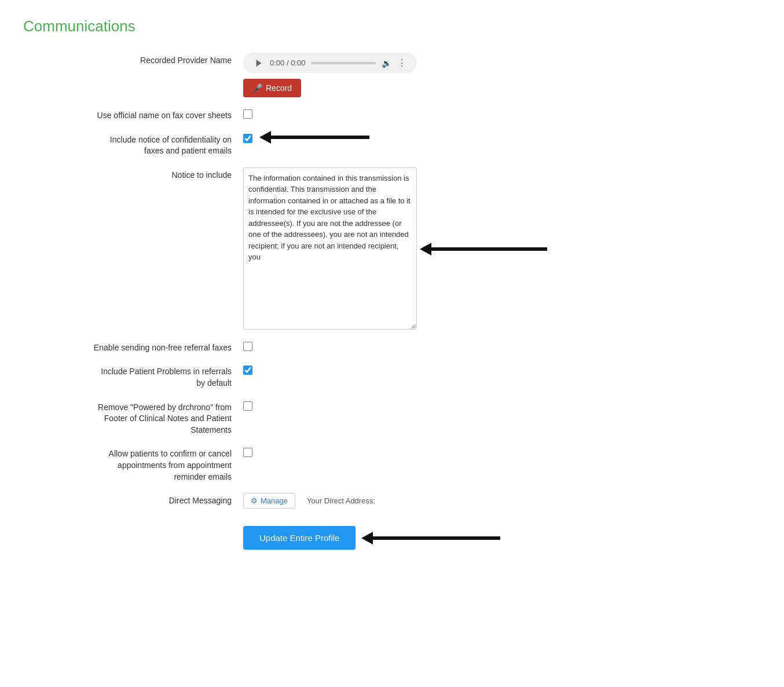 The height and width of the screenshot is (687, 784). I want to click on remove-powered-by-row: Remove "Powered by drchrono" from Footer…, so click(284, 418).